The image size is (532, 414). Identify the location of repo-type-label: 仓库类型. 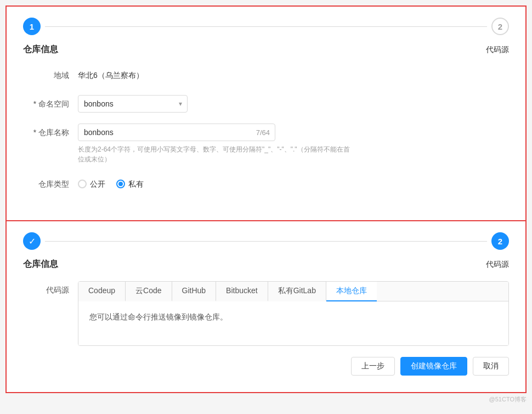
(50, 184).